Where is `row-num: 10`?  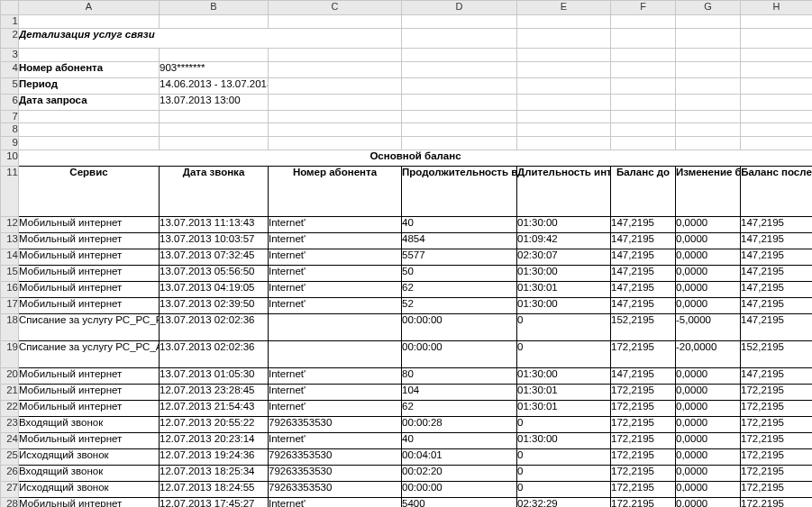
row-num: 10 is located at coordinates (10, 158).